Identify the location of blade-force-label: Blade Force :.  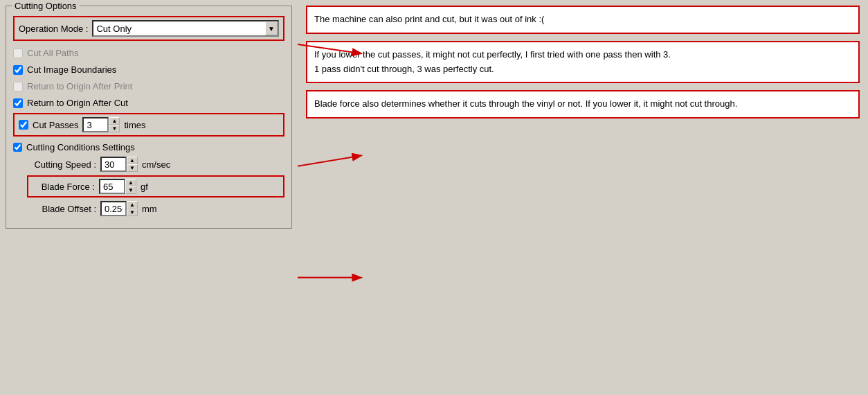
(64, 187).